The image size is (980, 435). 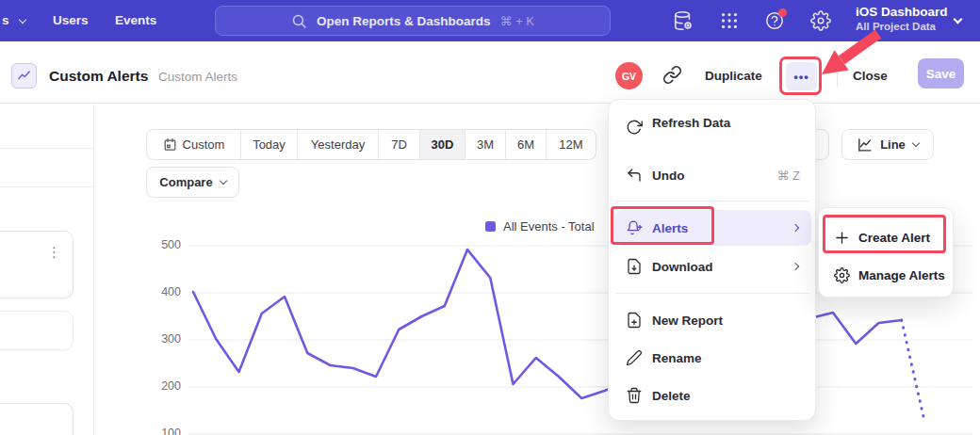 I want to click on y-tick-label: 400, so click(x=165, y=292).